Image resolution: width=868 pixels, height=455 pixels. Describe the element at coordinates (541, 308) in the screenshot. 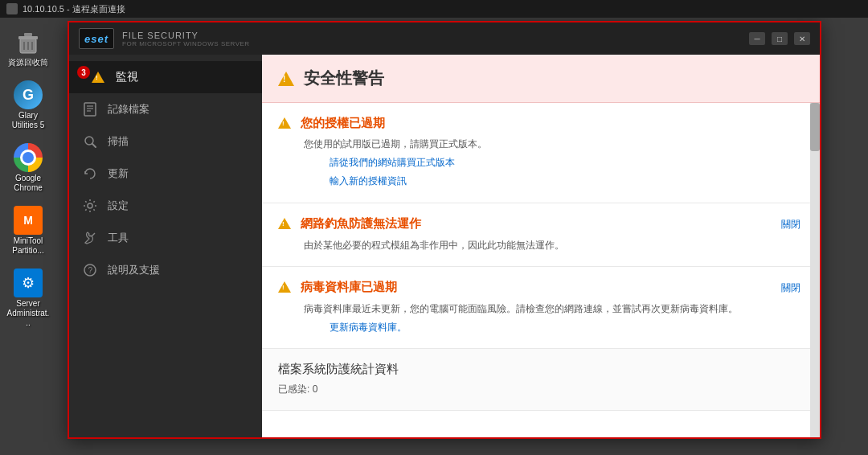

I see `alert-virusdb: 病毒資料庫已過期 關閉 病毒資料庫最近未更新，您的電腦可能面臨風險。請檢查您的網…` at that location.